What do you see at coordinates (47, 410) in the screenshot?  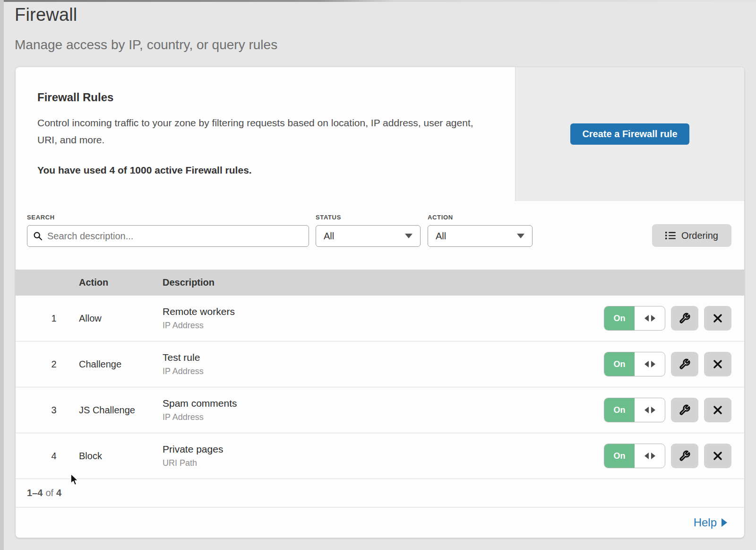 I see `rule-priority: 3` at bounding box center [47, 410].